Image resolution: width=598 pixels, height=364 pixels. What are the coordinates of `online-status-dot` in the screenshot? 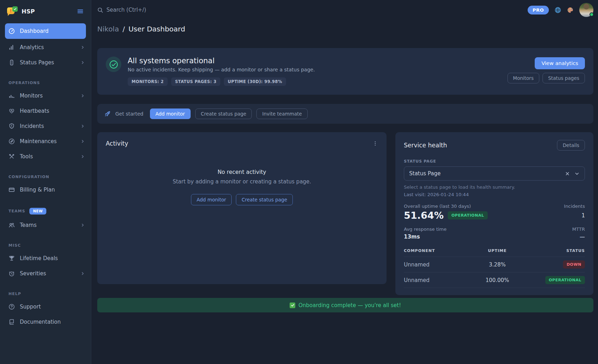 It's located at (592, 14).